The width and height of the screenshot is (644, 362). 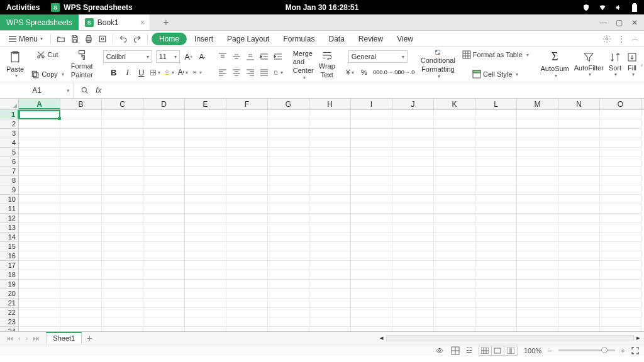 I want to click on currency-icon: ¥, so click(x=350, y=72).